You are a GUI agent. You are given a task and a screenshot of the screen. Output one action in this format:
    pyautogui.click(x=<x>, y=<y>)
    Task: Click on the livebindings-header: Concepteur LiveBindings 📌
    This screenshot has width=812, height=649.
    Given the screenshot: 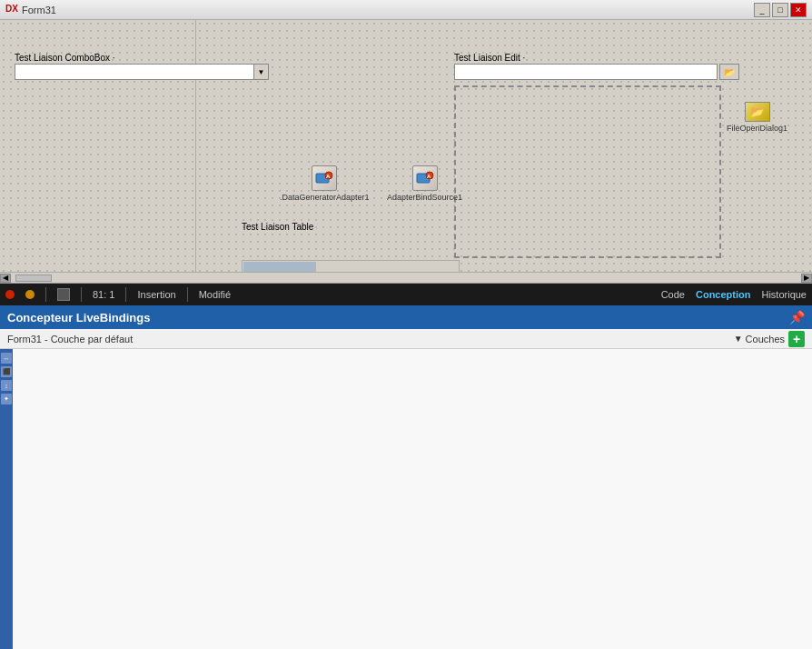 What is the action you would take?
    pyautogui.click(x=406, y=317)
    